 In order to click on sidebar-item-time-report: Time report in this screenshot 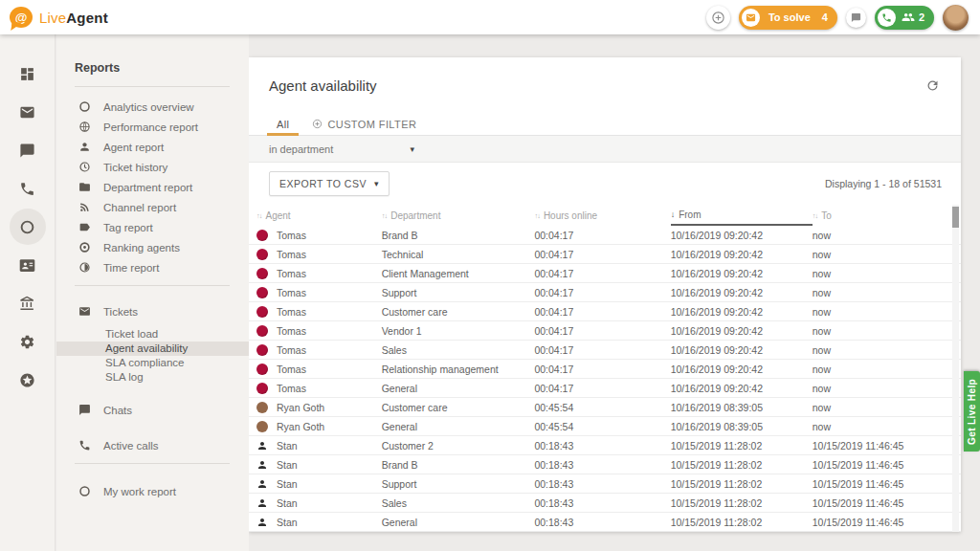, I will do `click(153, 268)`.